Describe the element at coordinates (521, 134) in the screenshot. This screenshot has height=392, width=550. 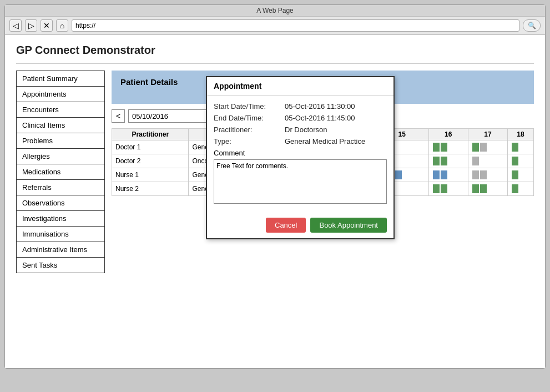
I see `col-18: 18` at that location.